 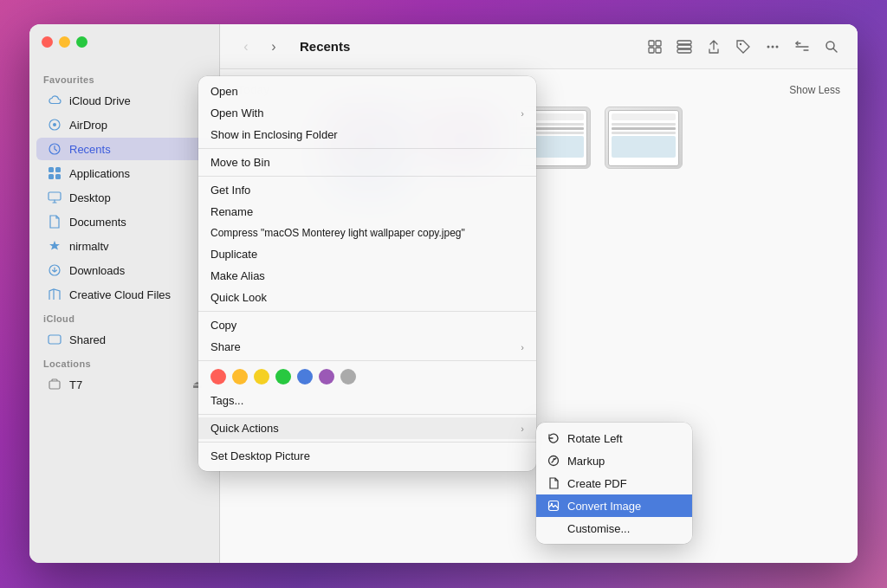 What do you see at coordinates (125, 78) in the screenshot?
I see `favourites-label: Favourites` at bounding box center [125, 78].